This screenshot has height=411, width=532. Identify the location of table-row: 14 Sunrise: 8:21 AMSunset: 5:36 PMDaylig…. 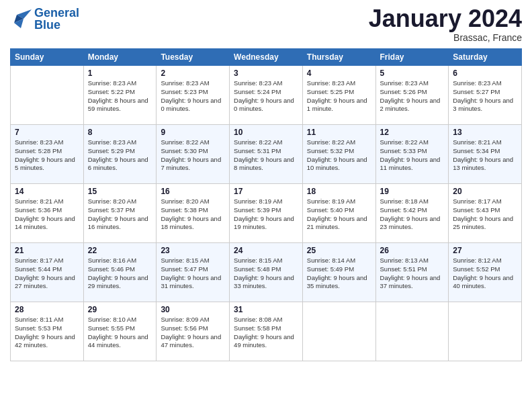
(47, 214).